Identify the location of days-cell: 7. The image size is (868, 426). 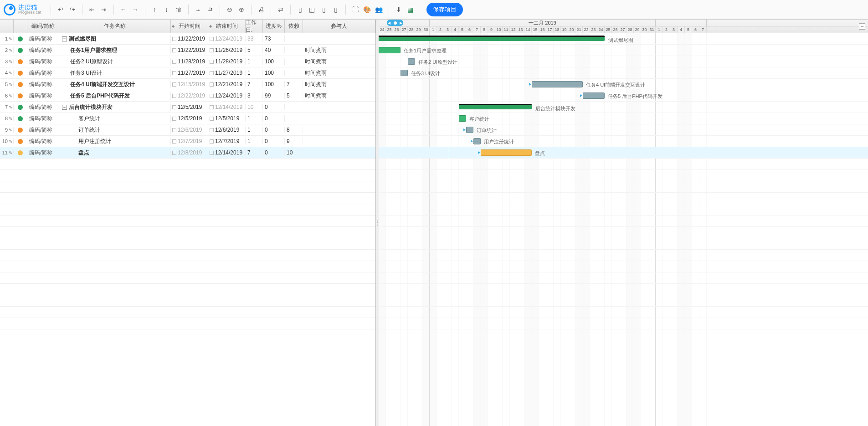
(254, 84).